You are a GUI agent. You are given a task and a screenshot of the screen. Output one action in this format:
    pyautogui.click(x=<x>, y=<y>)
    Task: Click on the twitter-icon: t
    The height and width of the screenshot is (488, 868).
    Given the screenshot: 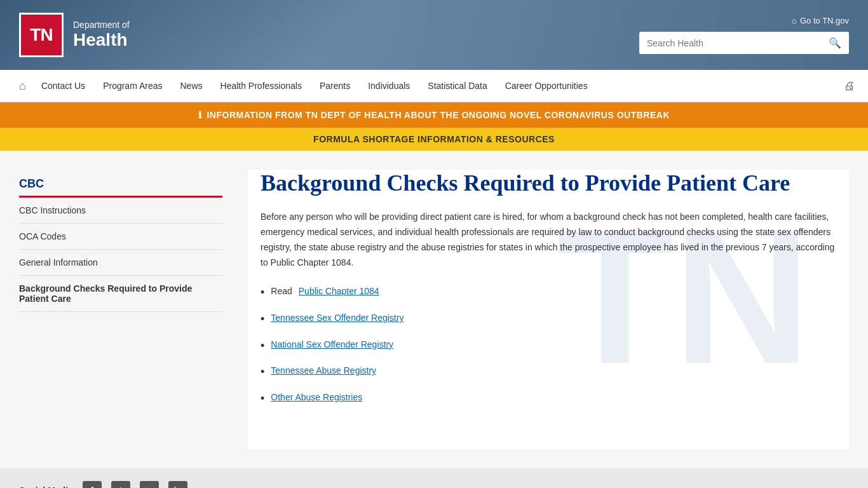 What is the action you would take?
    pyautogui.click(x=121, y=484)
    